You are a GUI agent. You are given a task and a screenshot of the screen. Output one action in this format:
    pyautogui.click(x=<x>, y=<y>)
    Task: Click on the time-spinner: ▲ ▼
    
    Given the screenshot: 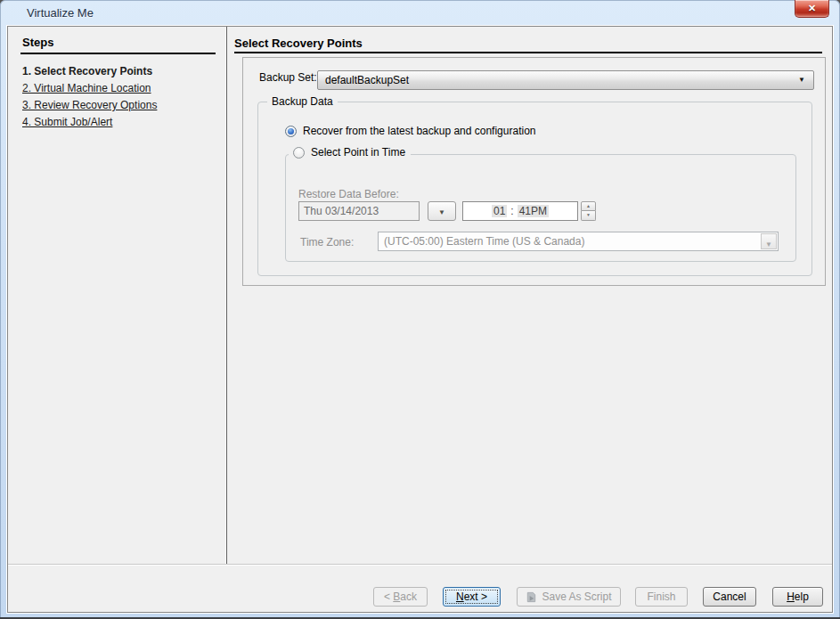 What is the action you would take?
    pyautogui.click(x=588, y=211)
    